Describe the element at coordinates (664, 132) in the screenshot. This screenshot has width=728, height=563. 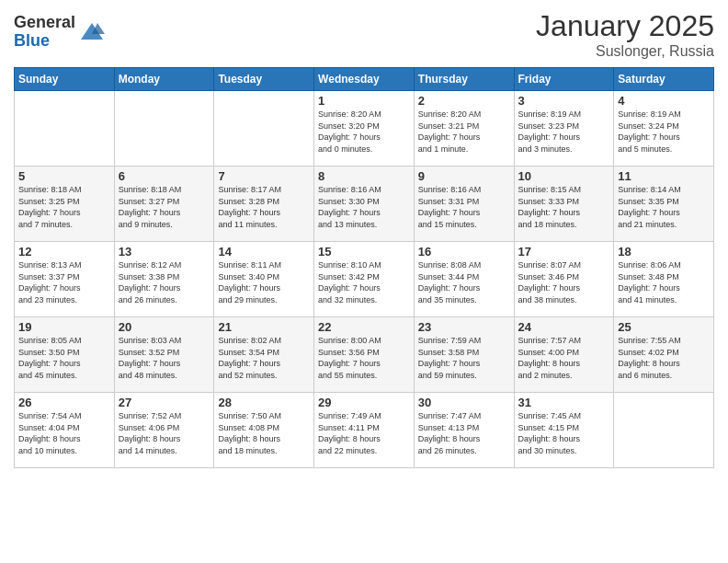
I see `day-info: Sunrise: 8:19 AM Sunset: 3:24 PM Dayligh…` at that location.